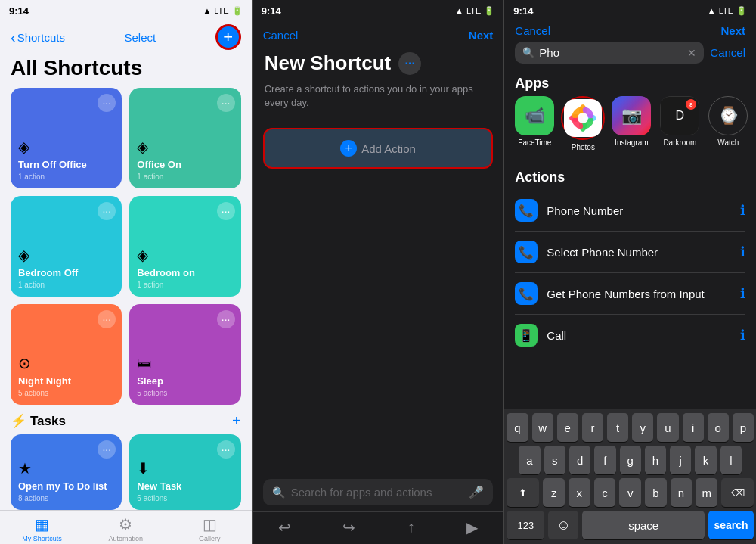  What do you see at coordinates (411, 527) in the screenshot?
I see `share-icon: ↑` at bounding box center [411, 527].